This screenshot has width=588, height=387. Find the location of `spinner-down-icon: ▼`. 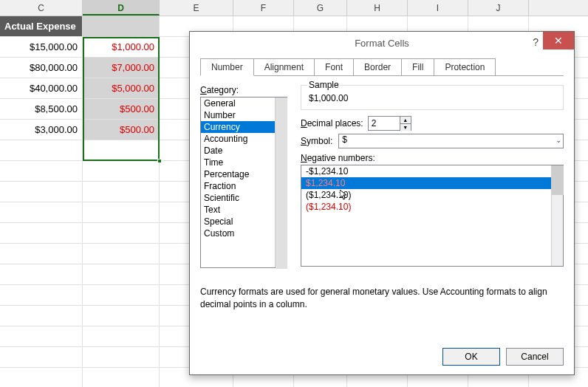

spinner-down-icon: ▼ is located at coordinates (406, 127).